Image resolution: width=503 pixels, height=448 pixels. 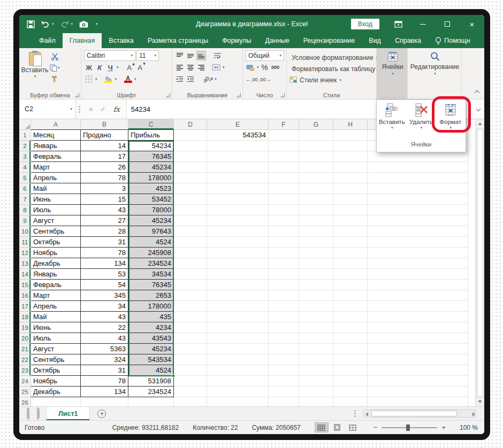 I want to click on ribbon-display-options-icon, so click(x=398, y=24).